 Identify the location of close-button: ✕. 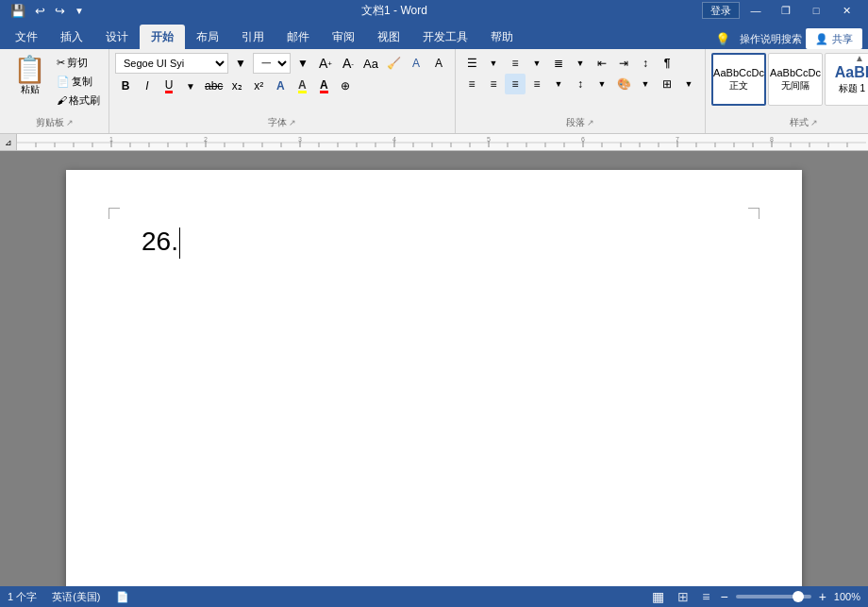
(846, 10).